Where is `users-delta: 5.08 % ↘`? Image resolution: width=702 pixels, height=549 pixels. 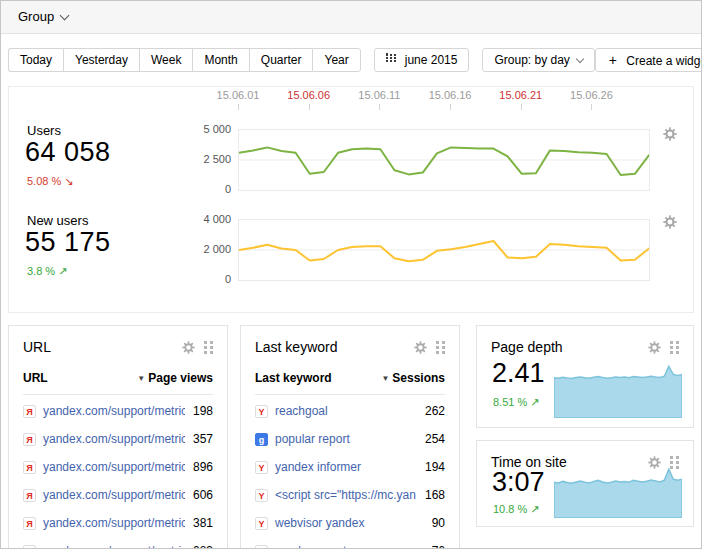
users-delta: 5.08 % ↘ is located at coordinates (50, 182).